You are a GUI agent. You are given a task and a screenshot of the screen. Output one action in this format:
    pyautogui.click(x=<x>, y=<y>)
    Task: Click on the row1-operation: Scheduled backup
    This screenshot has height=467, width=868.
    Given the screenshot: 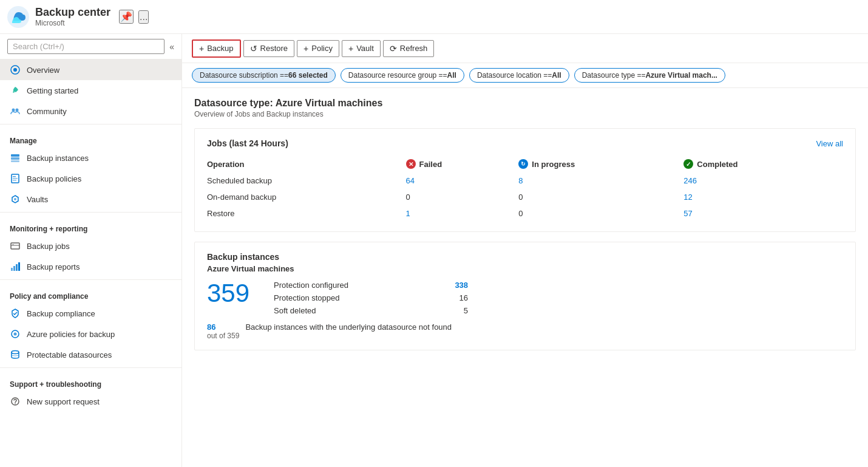 What is the action you would take?
    pyautogui.click(x=307, y=181)
    